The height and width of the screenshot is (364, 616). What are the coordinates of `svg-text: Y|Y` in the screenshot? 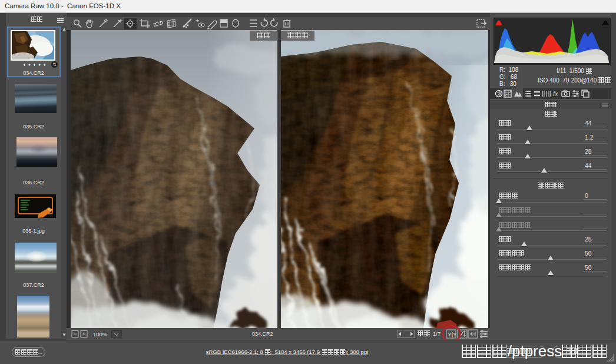 It's located at (453, 335).